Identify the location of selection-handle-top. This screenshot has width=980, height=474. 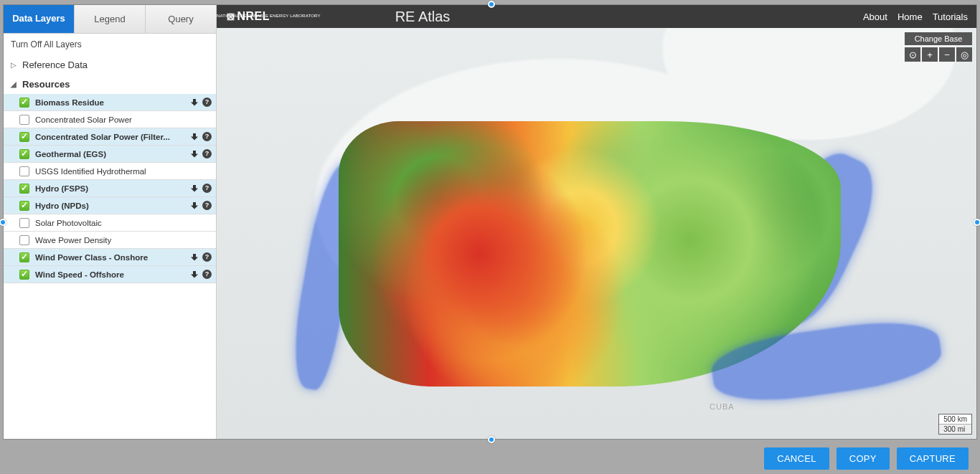
(491, 4).